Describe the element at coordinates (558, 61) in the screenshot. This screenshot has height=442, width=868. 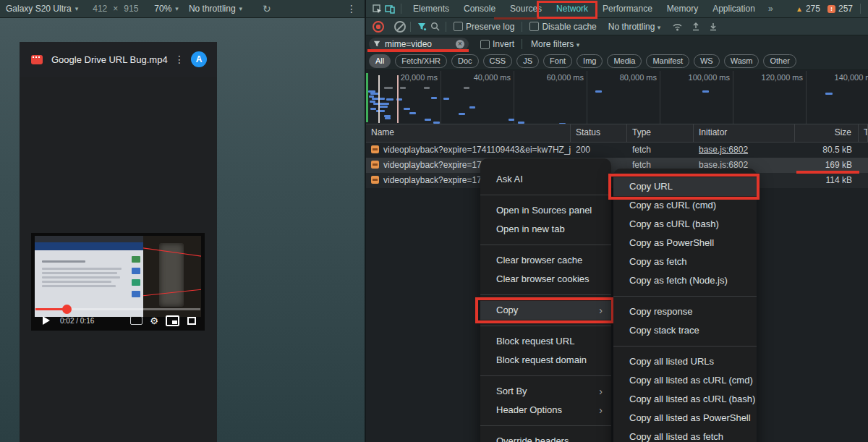
I see `chip-font: Font` at that location.